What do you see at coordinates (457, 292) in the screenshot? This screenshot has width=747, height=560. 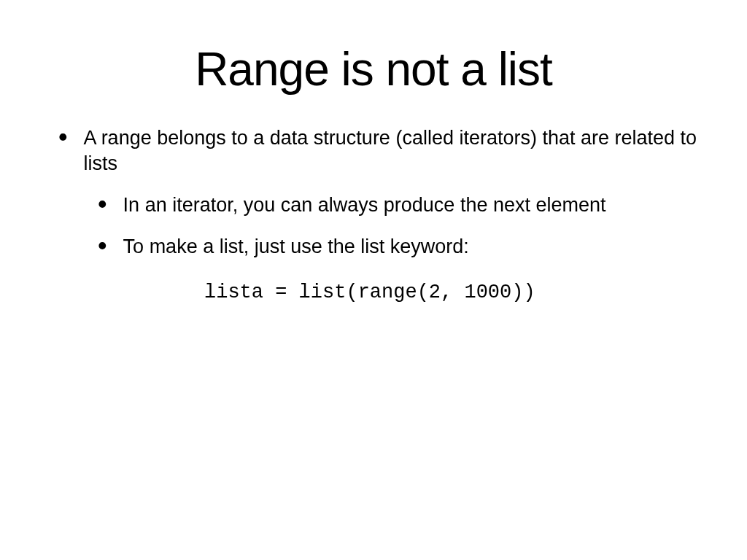 I see `code-example: lista = list(range(1, 559))` at bounding box center [457, 292].